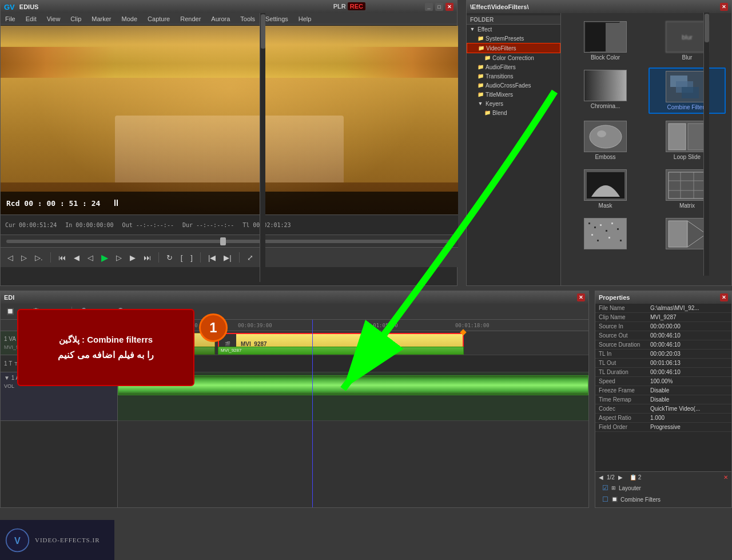 Image resolution: width=732 pixels, height=560 pixels. I want to click on effect-fold, so click(687, 235).